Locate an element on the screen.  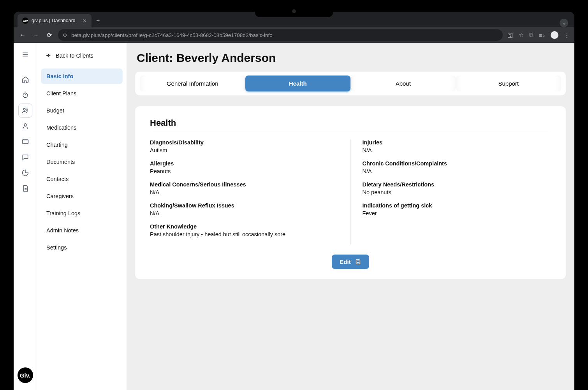
field-value: Fever is located at coordinates (457, 213).